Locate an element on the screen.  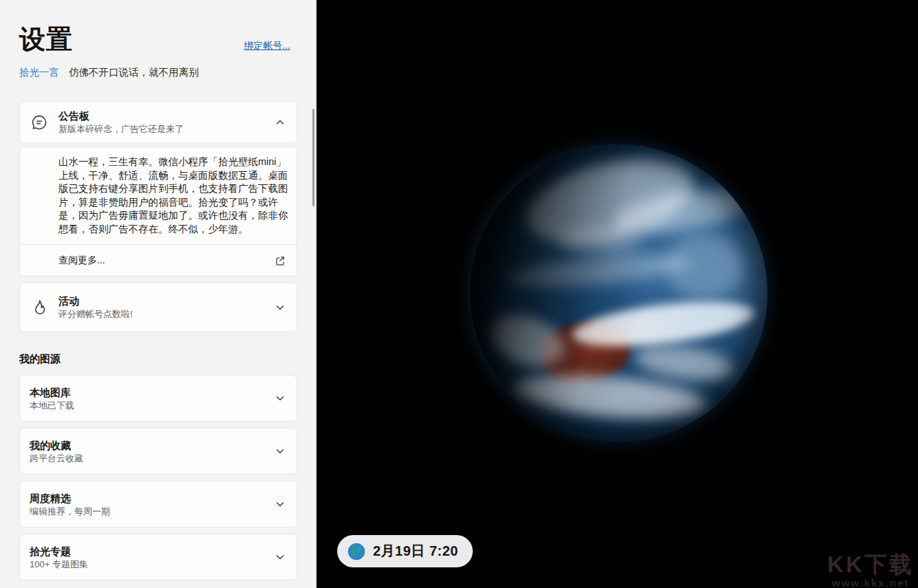
flame-icon is located at coordinates (39, 307).